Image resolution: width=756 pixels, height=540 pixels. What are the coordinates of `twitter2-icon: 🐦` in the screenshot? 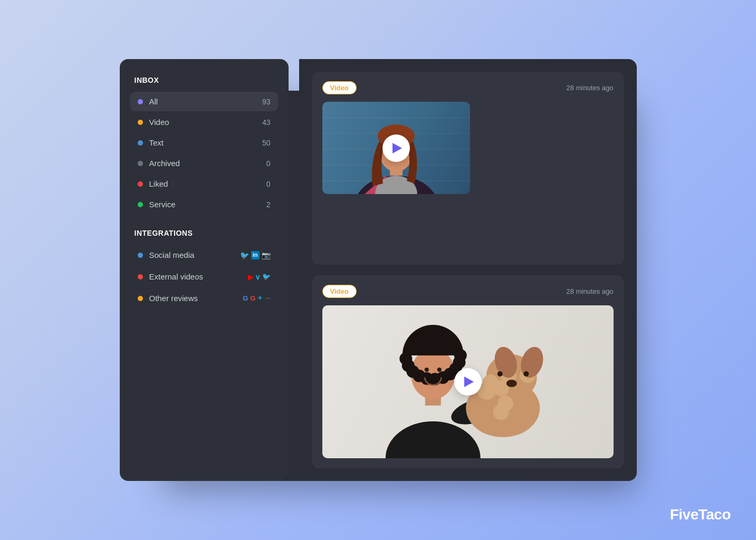 It's located at (266, 277).